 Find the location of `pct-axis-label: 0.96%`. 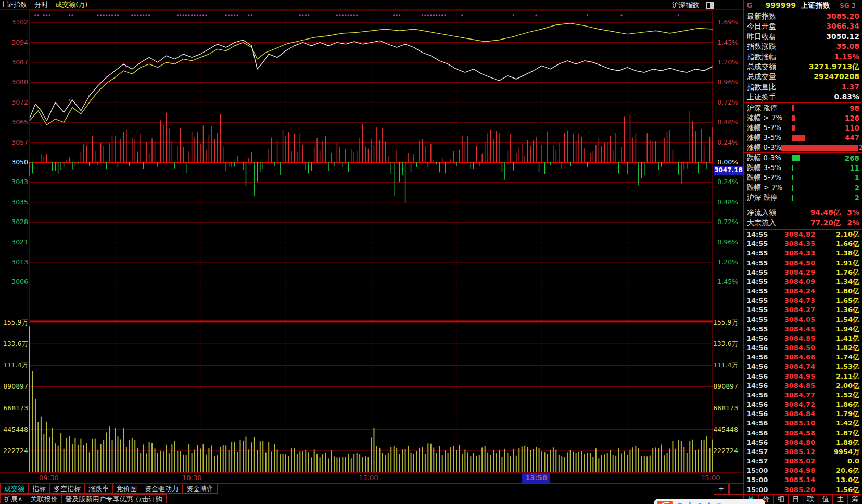

pct-axis-label: 0.96% is located at coordinates (728, 242).